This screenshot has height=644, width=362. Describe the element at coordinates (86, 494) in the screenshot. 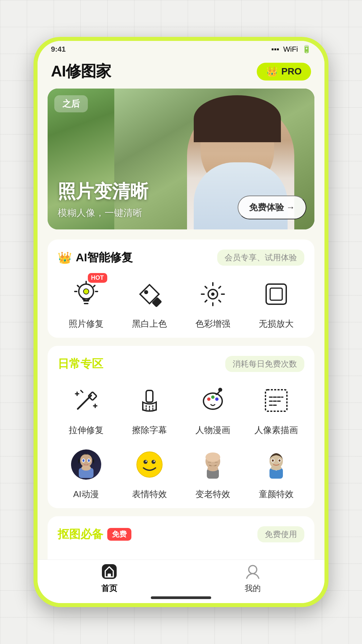

I see `anime-label: AI动漫` at that location.